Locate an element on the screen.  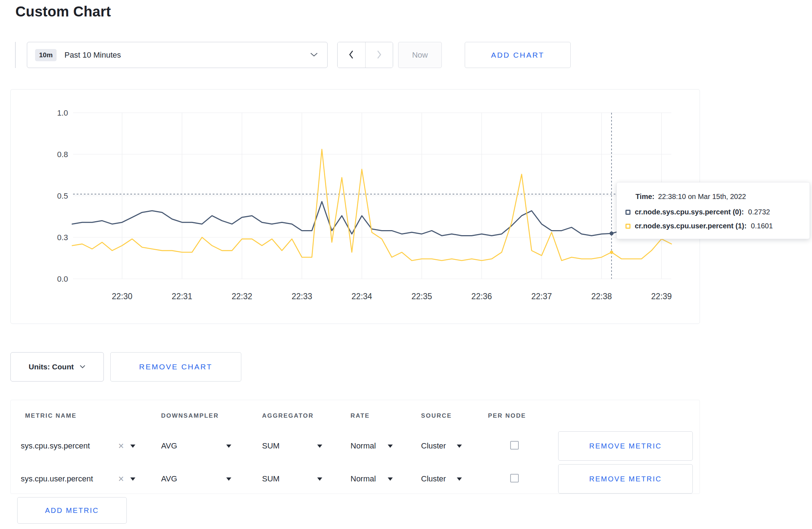
chart-tooltip: Time:22:38:10 on Mar 15th, 2022 cr.node.… is located at coordinates (713, 210).